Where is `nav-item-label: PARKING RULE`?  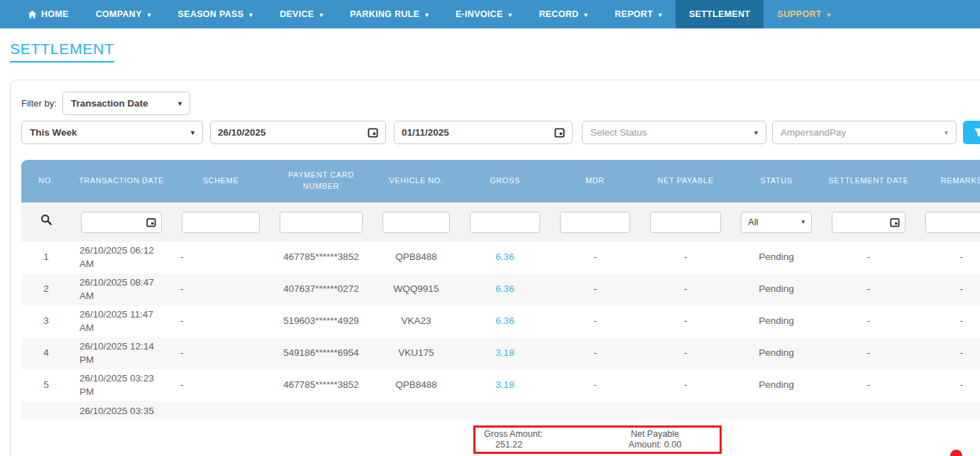
nav-item-label: PARKING RULE is located at coordinates (385, 14).